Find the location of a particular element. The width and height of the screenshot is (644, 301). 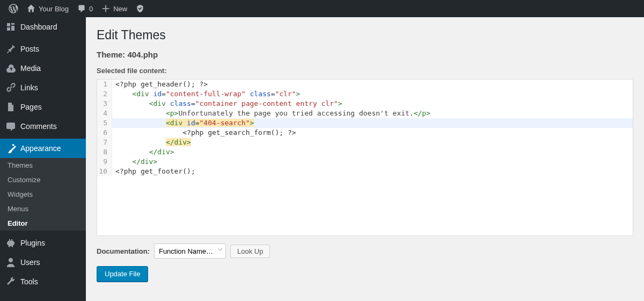

documentation-label: Documentation: is located at coordinates (123, 252).